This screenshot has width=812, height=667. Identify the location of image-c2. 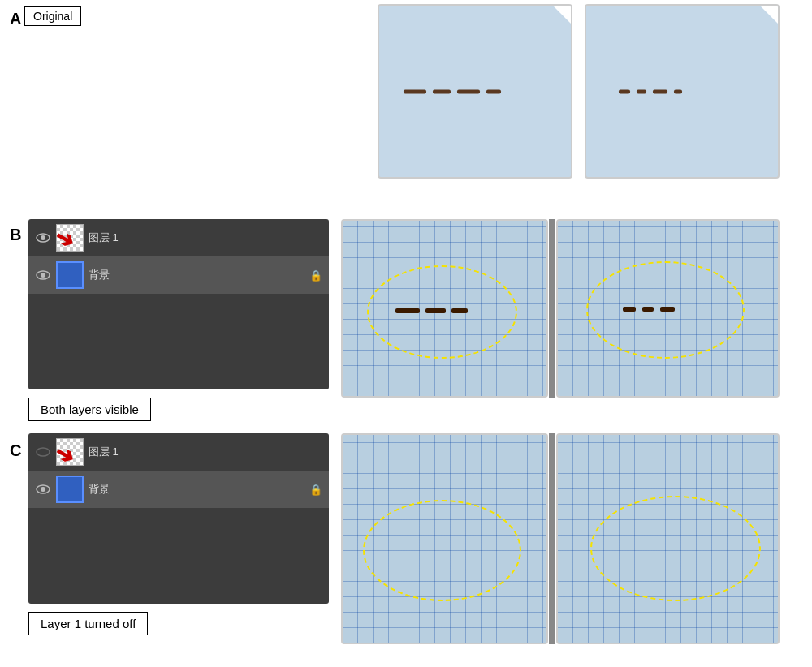
(667, 539).